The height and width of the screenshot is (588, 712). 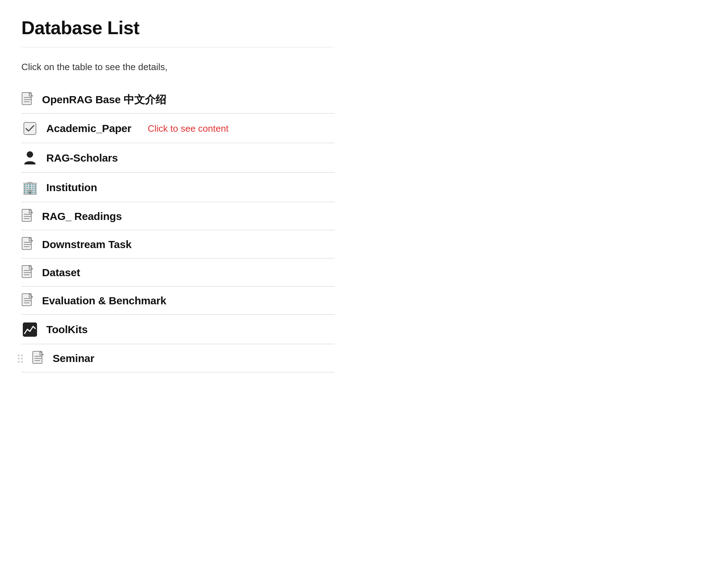 I want to click on item-label: RAG-Scholars, so click(x=82, y=158).